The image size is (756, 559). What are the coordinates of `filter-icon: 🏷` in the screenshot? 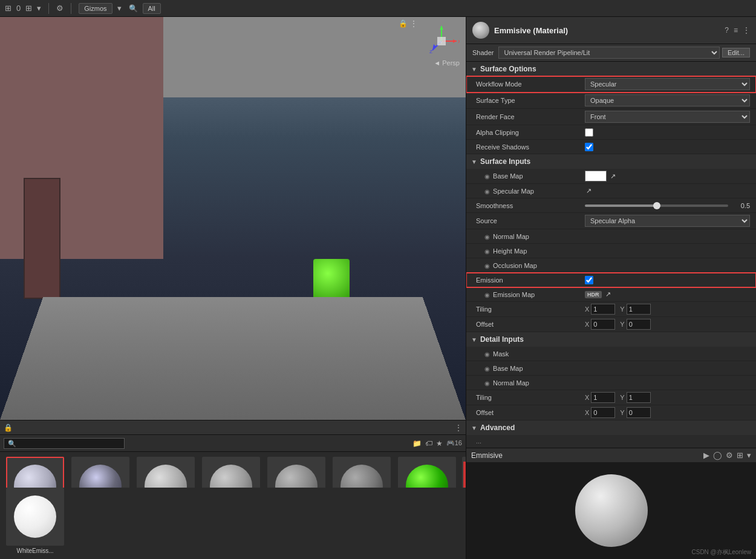 It's located at (429, 443).